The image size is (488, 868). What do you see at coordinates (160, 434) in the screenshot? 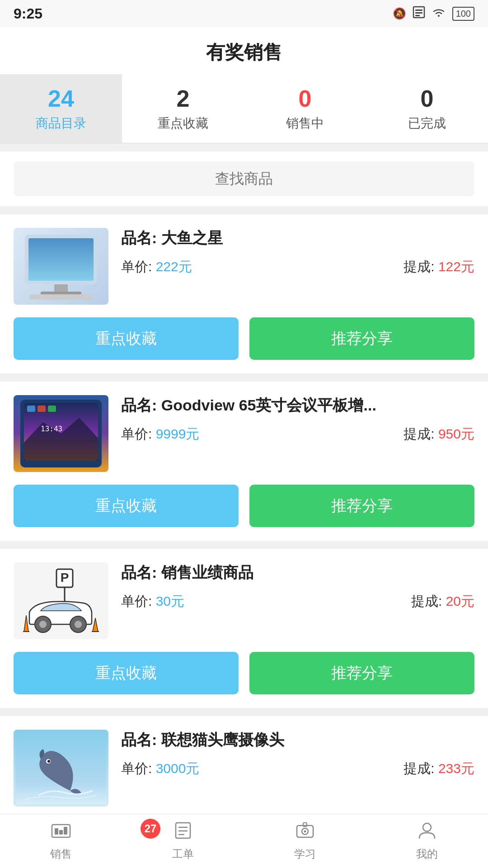
I see `price-label-2: 单价: 9999元` at bounding box center [160, 434].